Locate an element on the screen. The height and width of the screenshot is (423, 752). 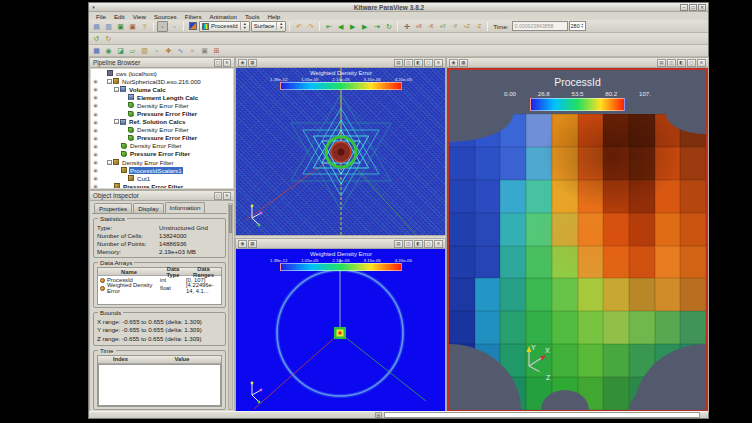
select-cells-icon: ▫ is located at coordinates (162, 26).